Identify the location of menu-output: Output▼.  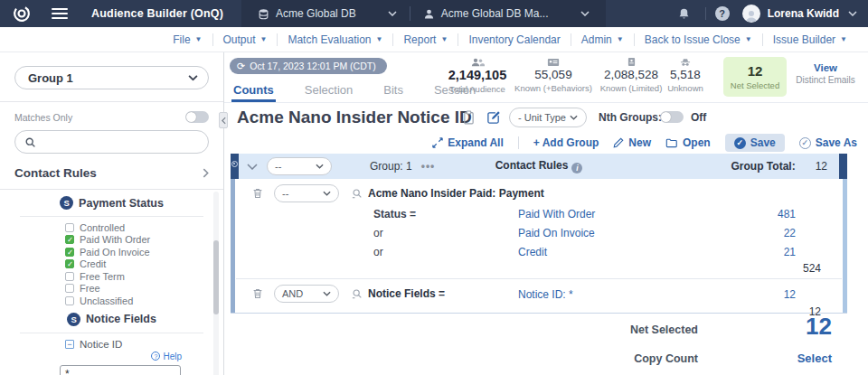
(245, 40).